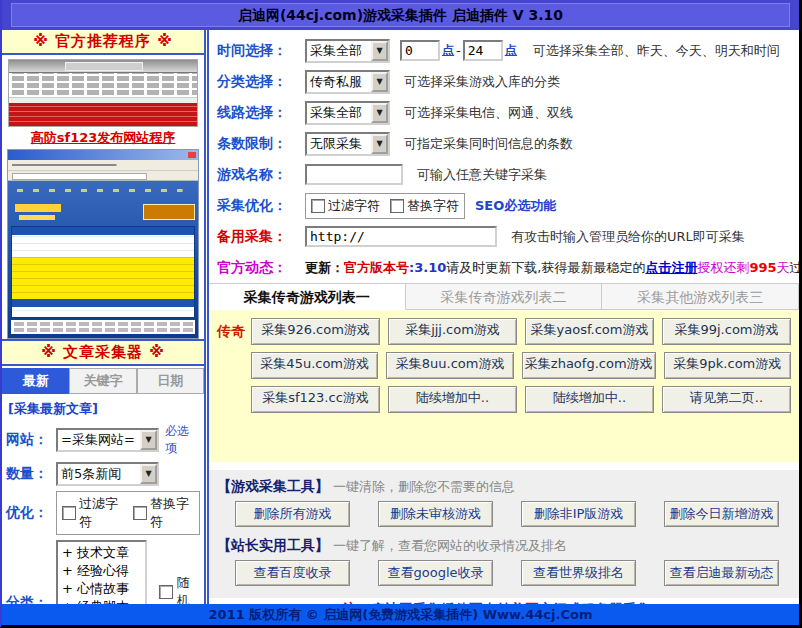  What do you see at coordinates (728, 366) in the screenshot?
I see `collect-9pk-button: 采集9pk.com游戏` at bounding box center [728, 366].